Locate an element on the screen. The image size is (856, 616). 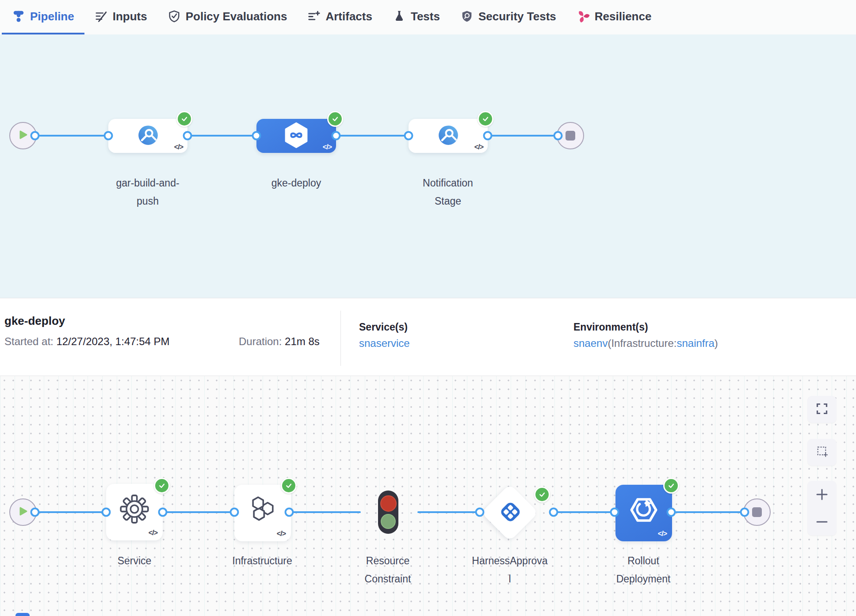
tab-pipeline: Pipeline is located at coordinates (43, 17).